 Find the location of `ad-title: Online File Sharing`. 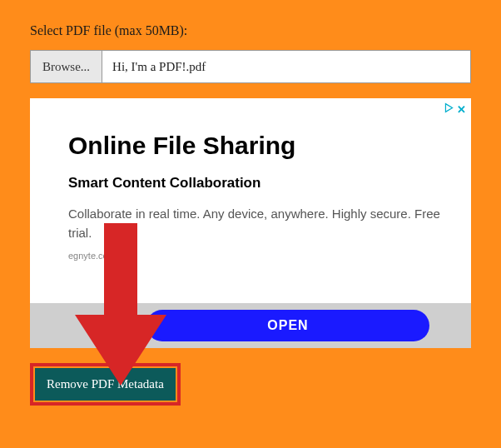

ad-title: Online File Sharing is located at coordinates (259, 146).